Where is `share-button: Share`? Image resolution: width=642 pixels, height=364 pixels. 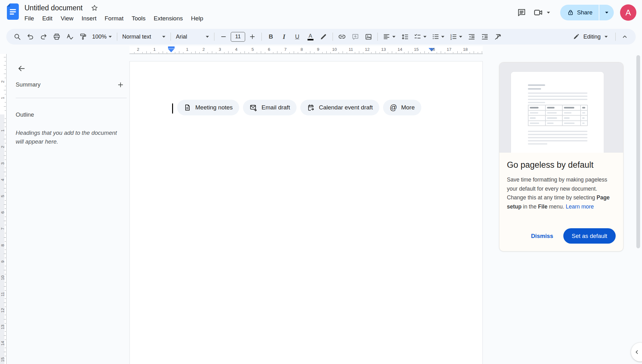 share-button: Share is located at coordinates (587, 13).